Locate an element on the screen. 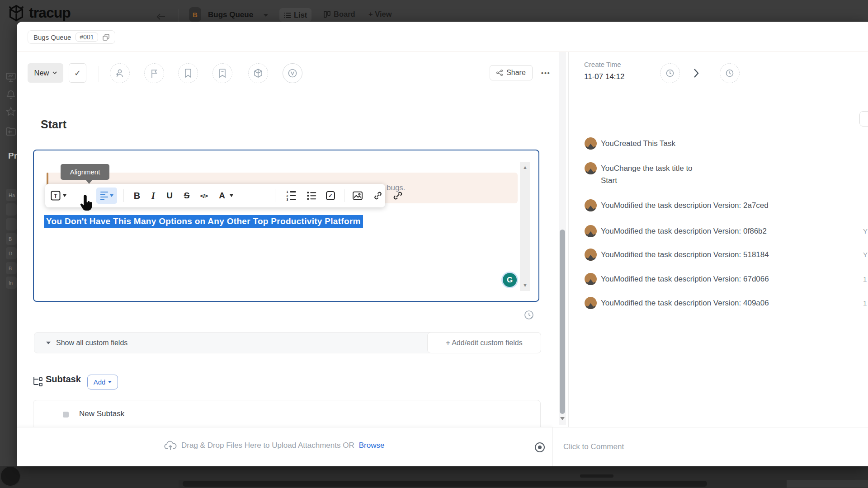 Image resolution: width=868 pixels, height=488 pixels. subtask-status-square is located at coordinates (66, 415).